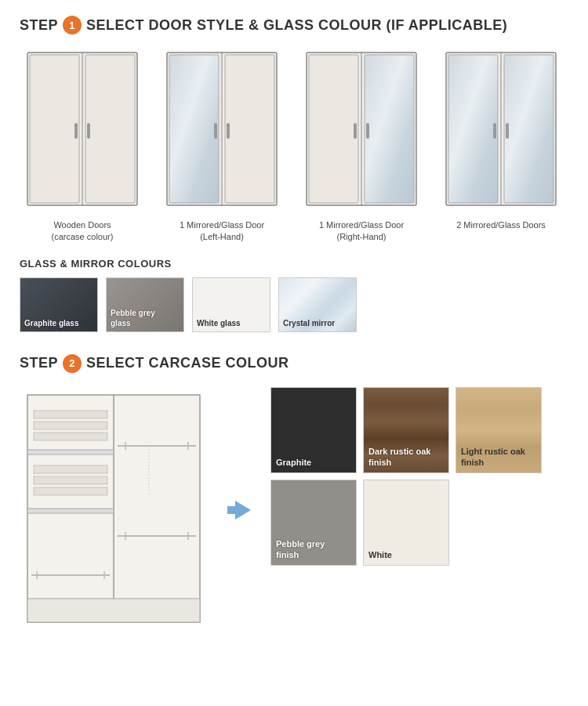 Image resolution: width=588 pixels, height=706 pixels. What do you see at coordinates (309, 323) in the screenshot?
I see `crystal-mirror-label: Crystal mirror` at bounding box center [309, 323].